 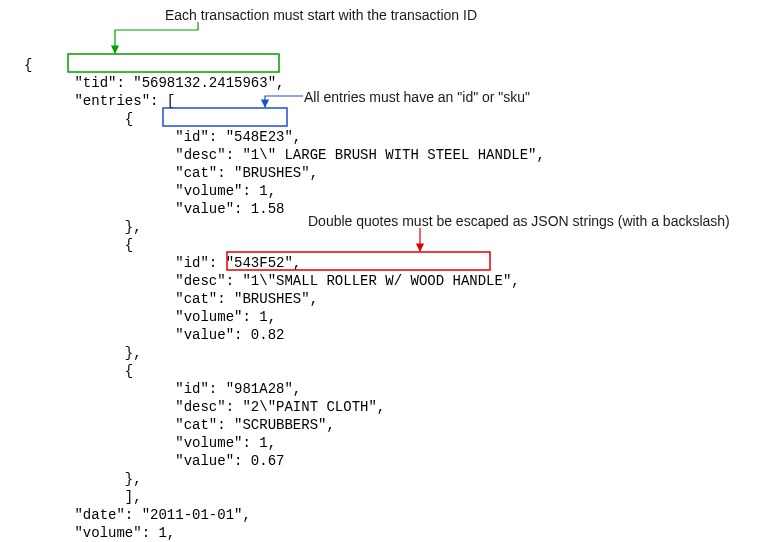 I want to click on entry1-desc: "desc": "1\" LARGE BRUSH WITH STEEL HAND…, so click(x=360, y=155).